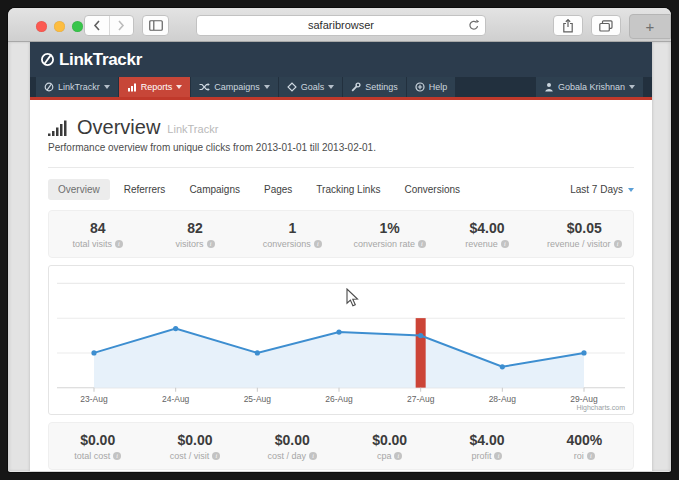  What do you see at coordinates (606, 26) in the screenshot?
I see `tabs-overview-icon` at bounding box center [606, 26].